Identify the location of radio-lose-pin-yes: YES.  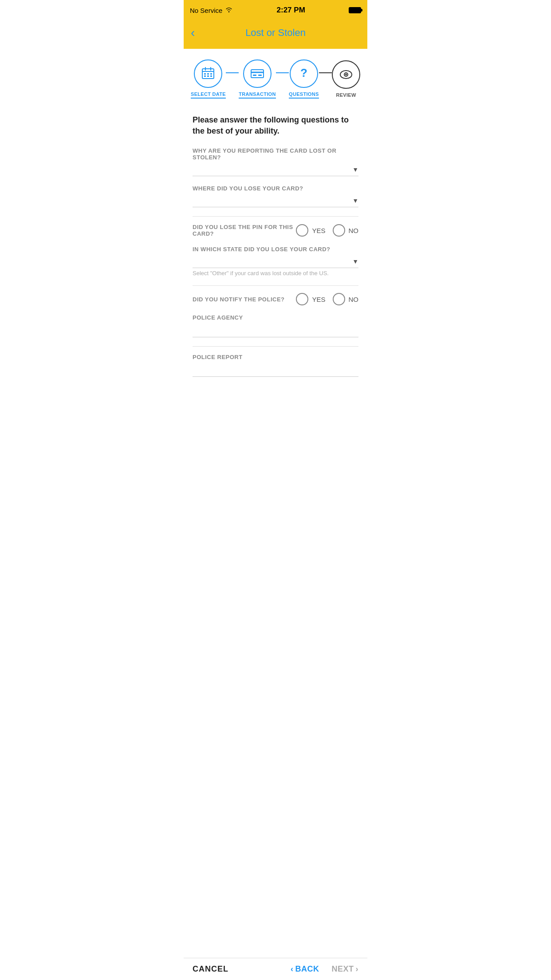
(311, 230).